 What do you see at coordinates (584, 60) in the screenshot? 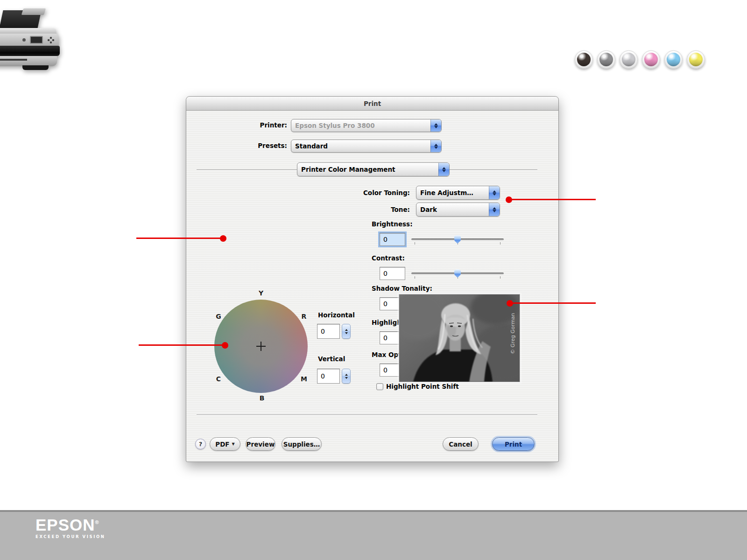
I see `ink-dot-matte-black` at bounding box center [584, 60].